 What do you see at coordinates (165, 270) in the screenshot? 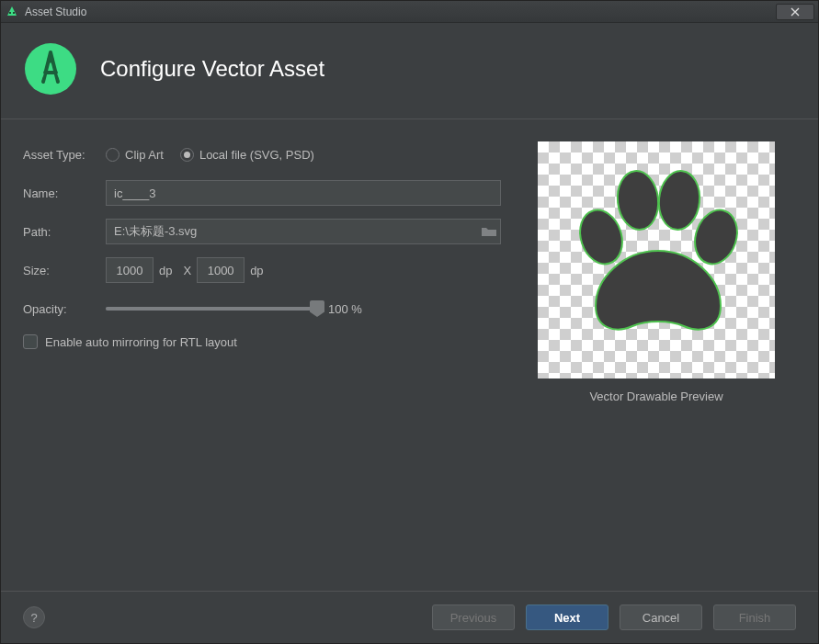
I see `size-dp-label-1: dp` at bounding box center [165, 270].